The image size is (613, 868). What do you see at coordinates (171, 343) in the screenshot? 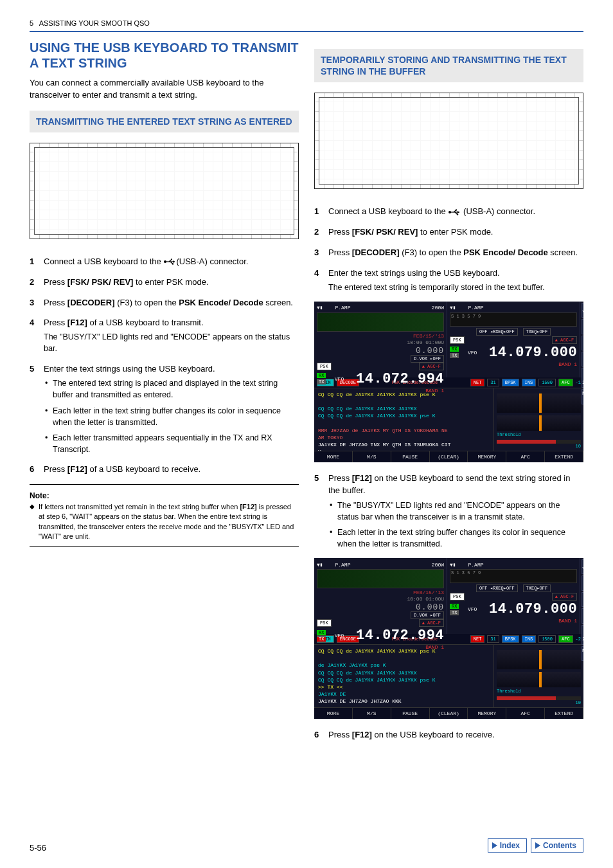
I see `step-4-sub: The "BUSY/TX" LED lights red and "ENCODE…` at bounding box center [171, 343].